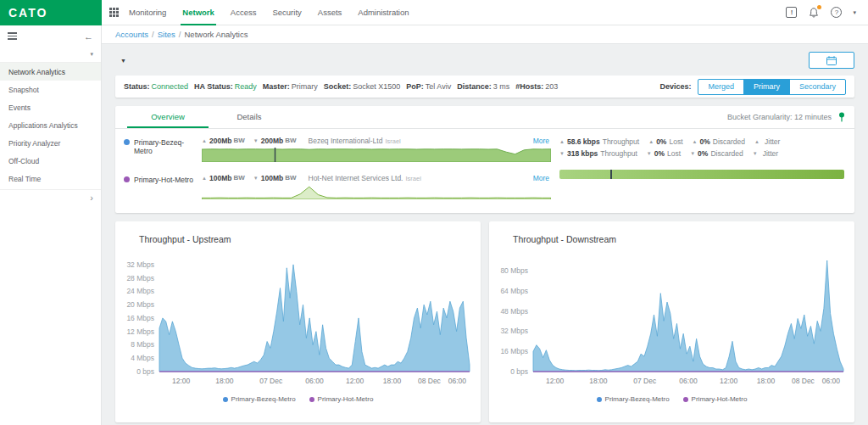 The height and width of the screenshot is (425, 868). Describe the element at coordinates (611, 175) in the screenshot. I see `quality-bar-marker` at that location.